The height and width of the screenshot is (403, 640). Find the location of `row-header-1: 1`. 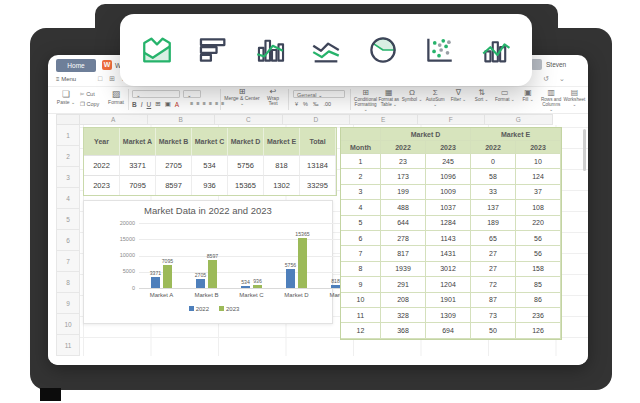

row-header-1: 1 is located at coordinates (68, 136).